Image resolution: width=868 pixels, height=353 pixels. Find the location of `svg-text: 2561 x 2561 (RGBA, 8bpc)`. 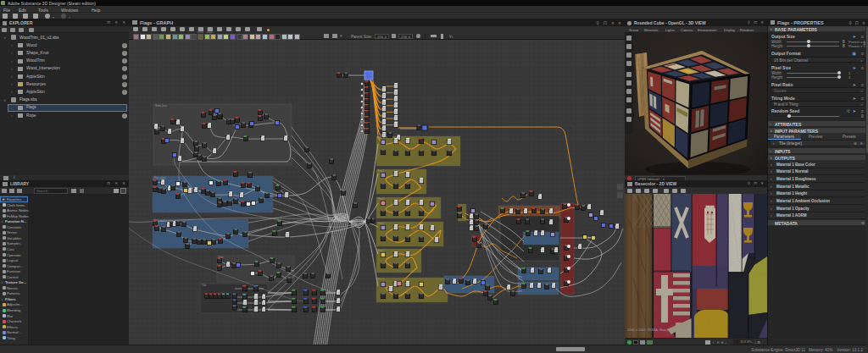

svg-text: 2561 x 2561 (RGBA, 8bpc) is located at coordinates (648, 330).